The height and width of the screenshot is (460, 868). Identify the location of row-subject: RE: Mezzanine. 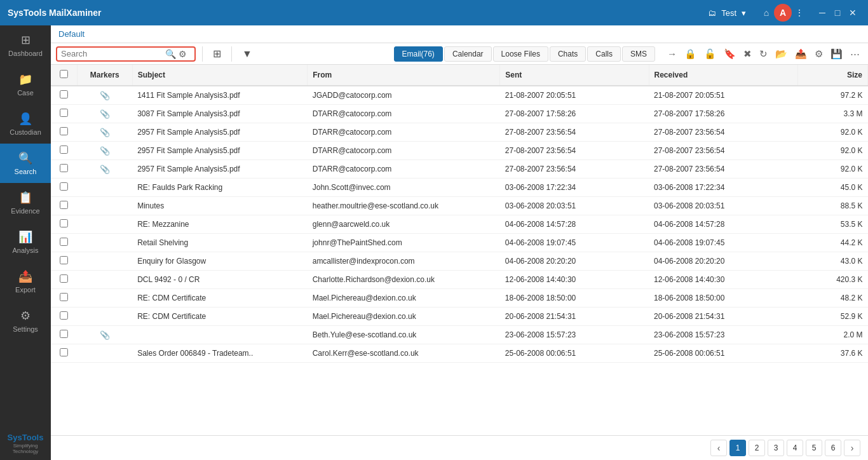
(220, 225).